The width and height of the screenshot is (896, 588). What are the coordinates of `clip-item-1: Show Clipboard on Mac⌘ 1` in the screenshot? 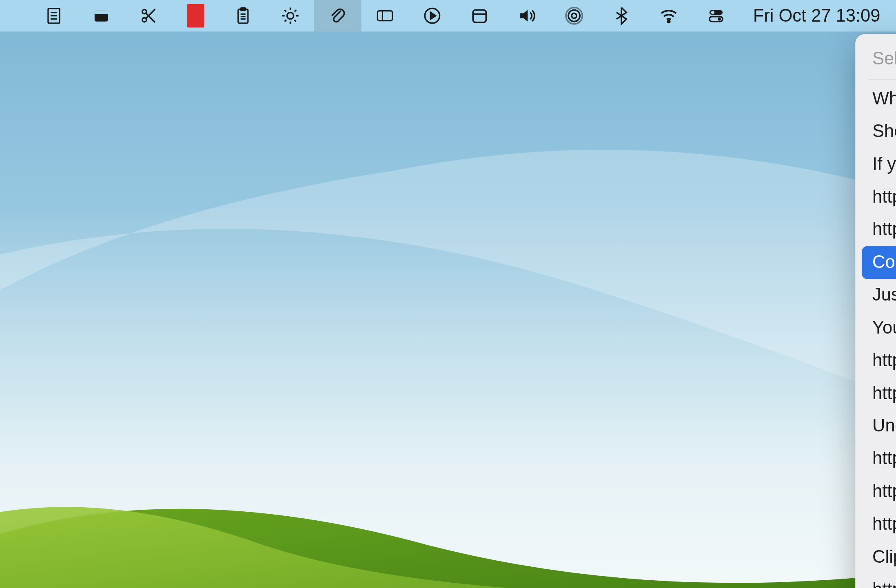 It's located at (879, 132).